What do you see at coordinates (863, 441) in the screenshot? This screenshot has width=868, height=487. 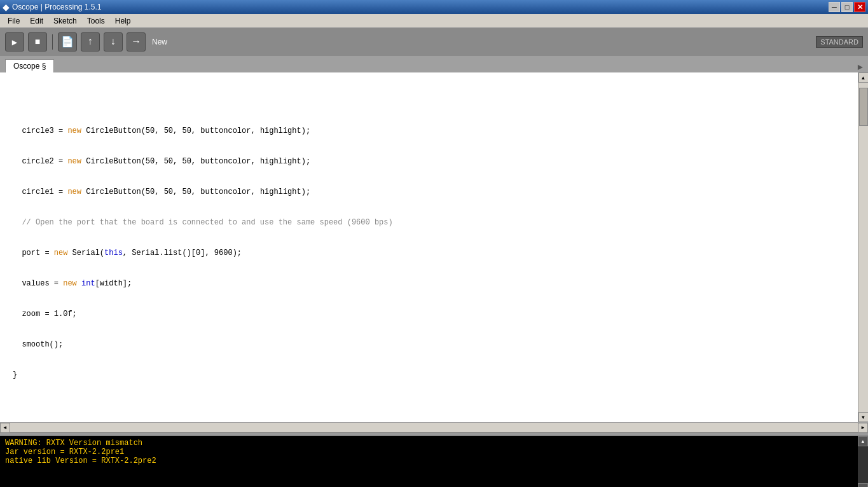 I see `console-scroll-up: ▲` at bounding box center [863, 441].